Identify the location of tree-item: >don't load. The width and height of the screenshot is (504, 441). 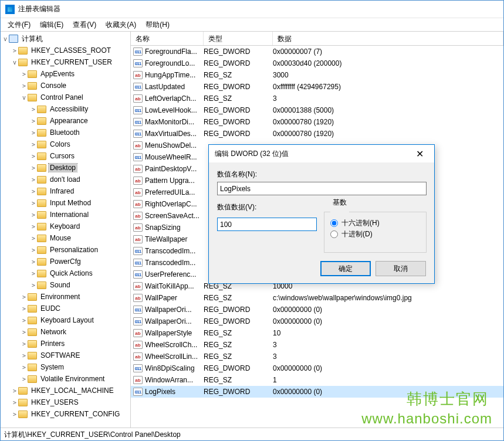
(66, 179).